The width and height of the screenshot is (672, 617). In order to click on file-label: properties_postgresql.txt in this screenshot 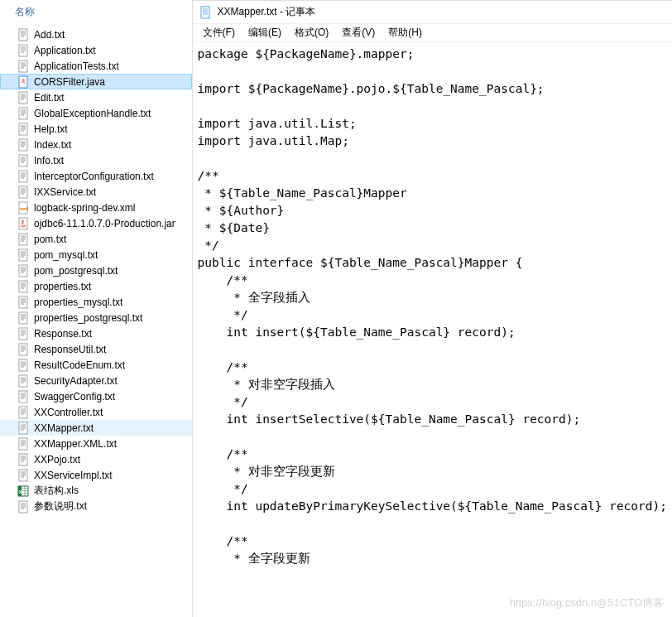, I will do `click(88, 318)`.